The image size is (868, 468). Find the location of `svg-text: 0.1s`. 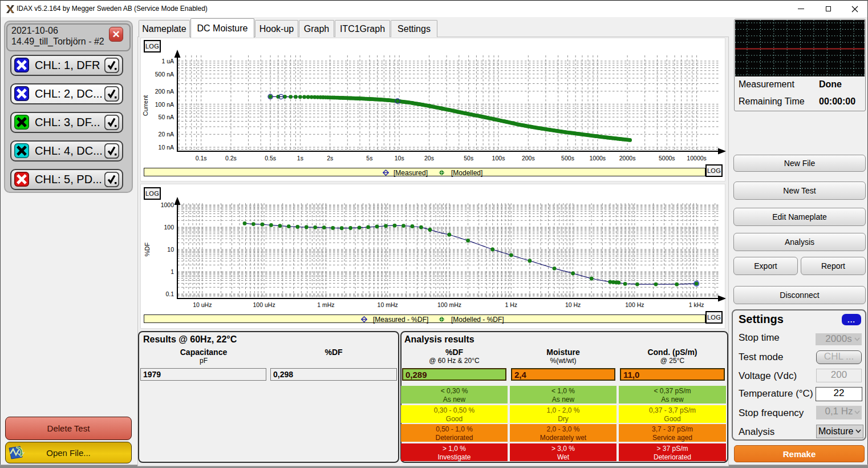

svg-text: 0.1s is located at coordinates (201, 158).